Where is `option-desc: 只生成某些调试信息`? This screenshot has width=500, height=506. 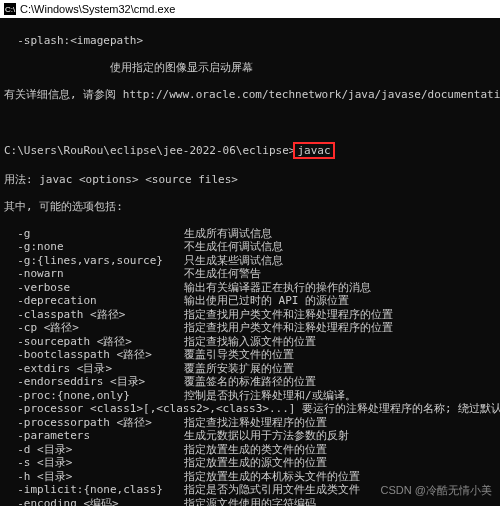 option-desc: 只生成某些调试信息 is located at coordinates (234, 261).